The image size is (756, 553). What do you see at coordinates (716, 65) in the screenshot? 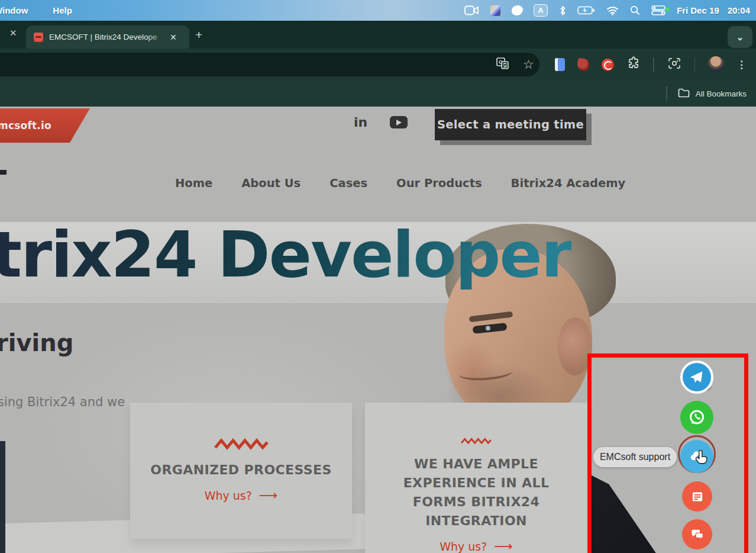
I see `profile-avatar` at bounding box center [716, 65].